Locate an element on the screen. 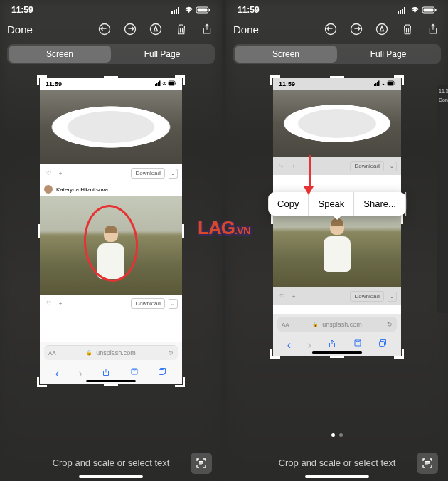  watermark: LAG.VN is located at coordinates (224, 228).